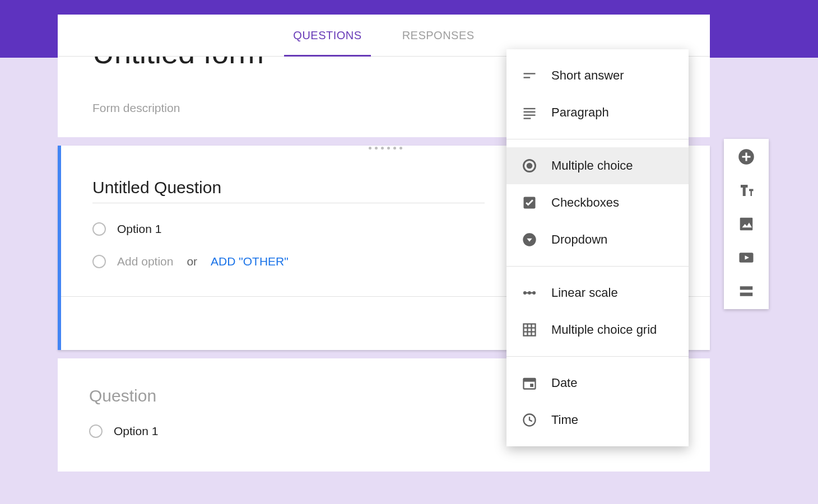 Image resolution: width=818 pixels, height=504 pixels. What do you see at coordinates (597, 166) in the screenshot?
I see `type-option-multiple-choice: Multiple choice` at bounding box center [597, 166].